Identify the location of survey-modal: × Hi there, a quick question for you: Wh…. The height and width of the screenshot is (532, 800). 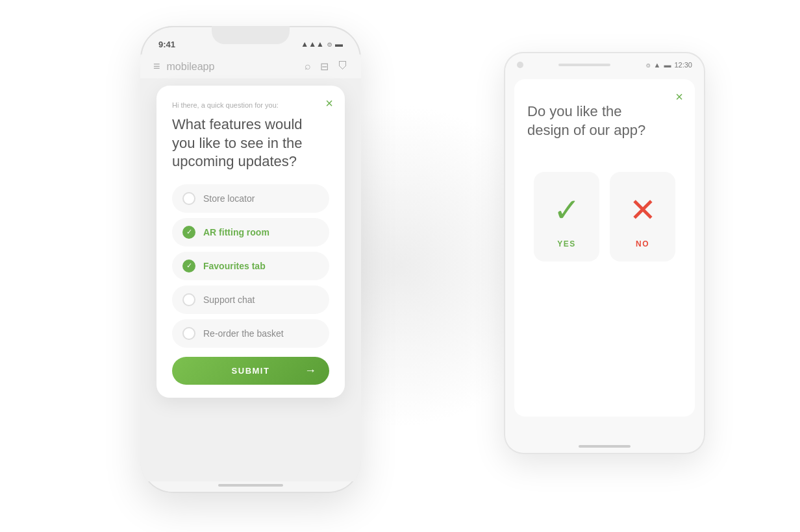
(251, 241).